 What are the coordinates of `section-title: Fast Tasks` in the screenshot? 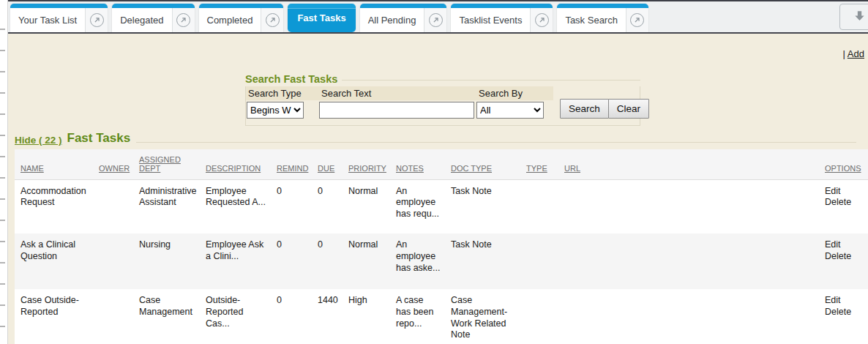 It's located at (100, 138).